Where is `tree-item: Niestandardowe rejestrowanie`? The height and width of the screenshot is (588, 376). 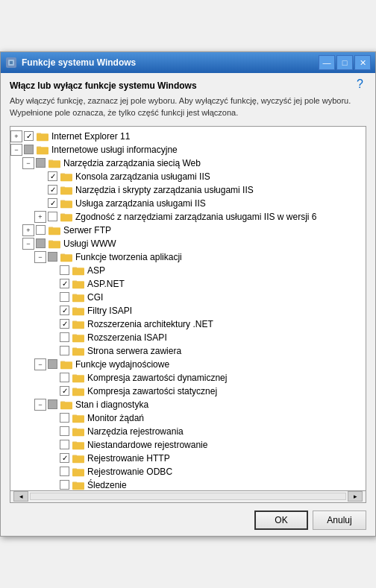
tree-item: Niestandardowe rejestrowanie is located at coordinates (188, 445).